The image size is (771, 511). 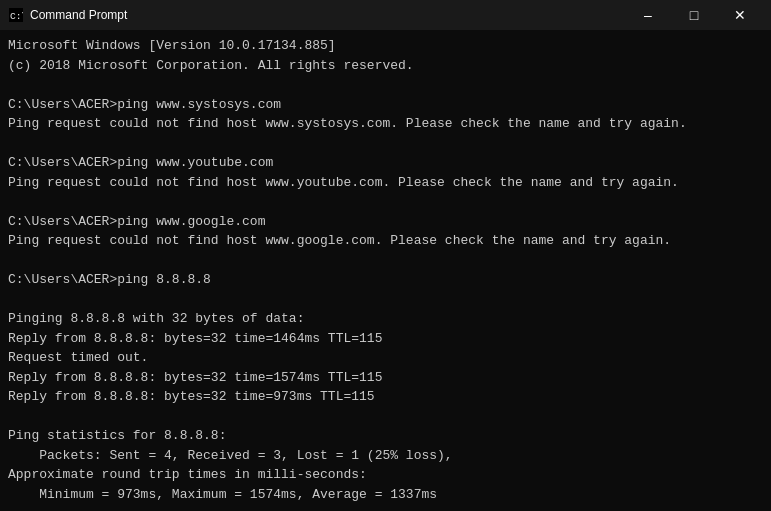 What do you see at coordinates (195, 338) in the screenshot?
I see `terminal-line: Reply from 8.8.8.8: bytes=32 time=1464ms…` at bounding box center [195, 338].